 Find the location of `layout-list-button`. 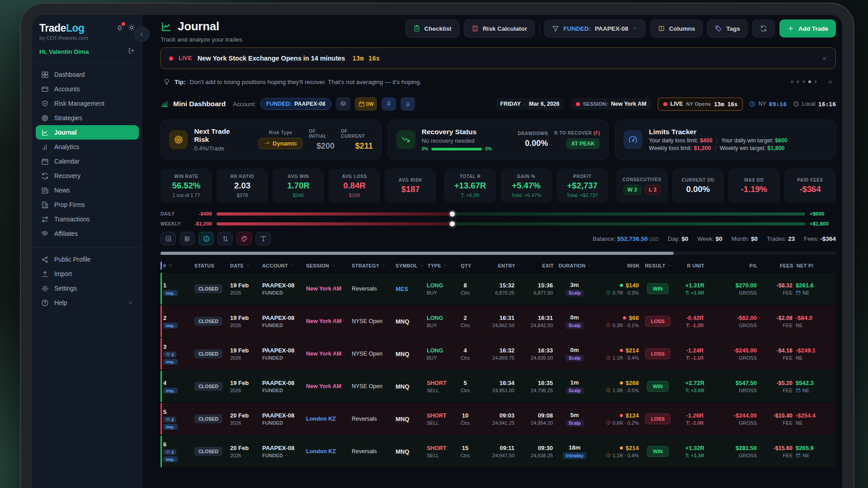

layout-list-button is located at coordinates (187, 239).